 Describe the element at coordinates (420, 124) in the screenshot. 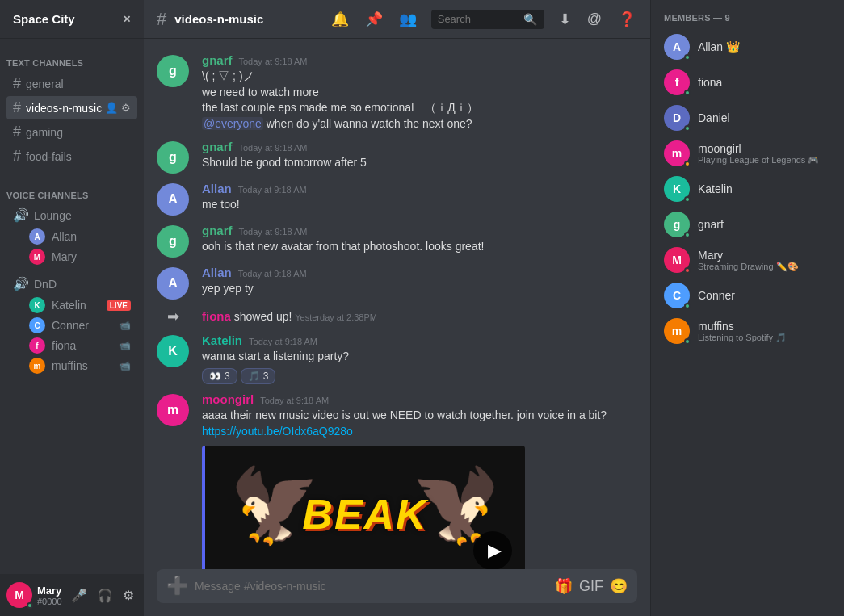

I see `message-text: @everyone when do y'all wanna watch the …` at that location.